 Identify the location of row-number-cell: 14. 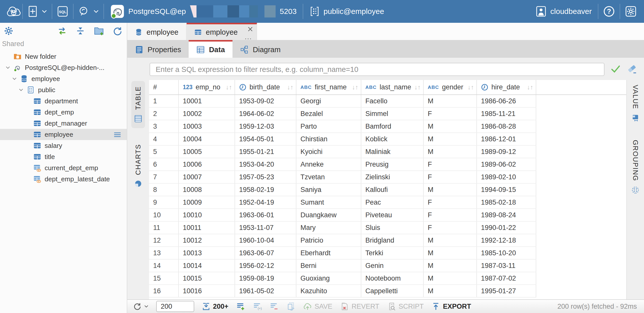
(164, 266).